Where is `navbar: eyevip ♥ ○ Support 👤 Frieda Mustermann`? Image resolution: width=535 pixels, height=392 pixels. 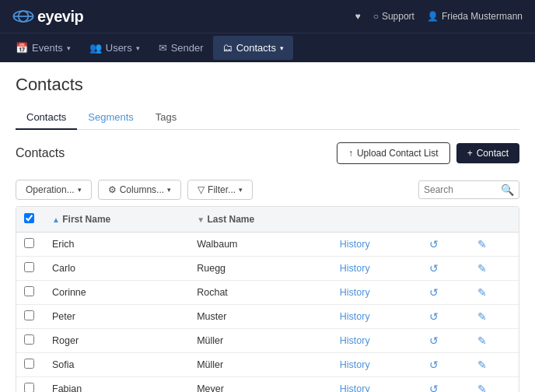 navbar: eyevip ♥ ○ Support 👤 Frieda Mustermann is located at coordinates (268, 16).